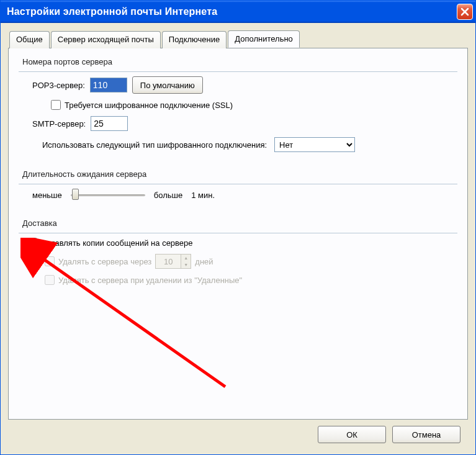  I want to click on spinner-down-icon: ▼, so click(186, 264).